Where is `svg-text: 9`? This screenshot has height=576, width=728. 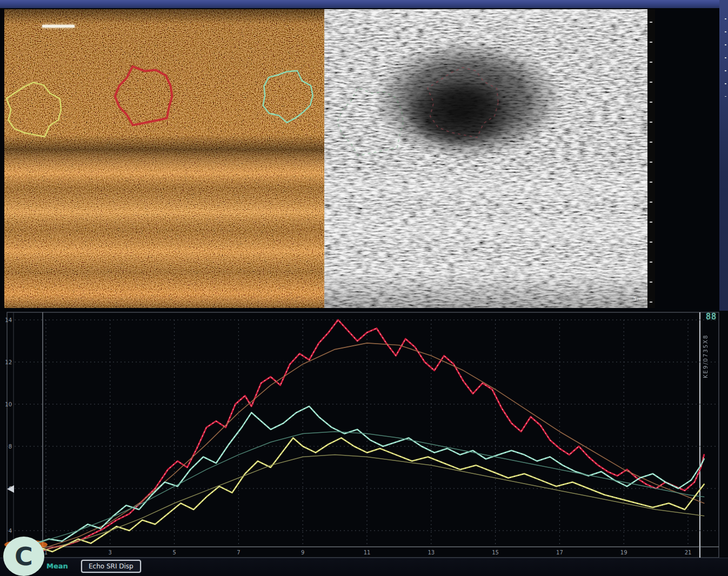 svg-text: 9 is located at coordinates (303, 552).